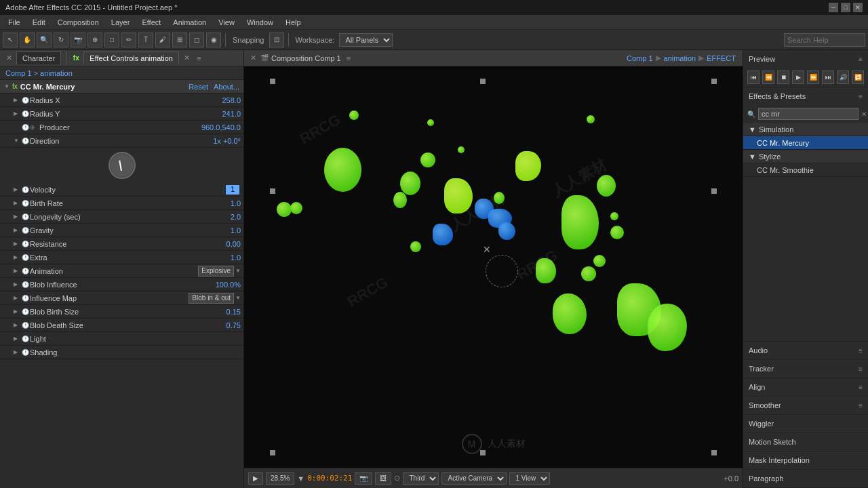  What do you see at coordinates (26, 244) in the screenshot?
I see `stopwatch-res: 🕐` at bounding box center [26, 244].